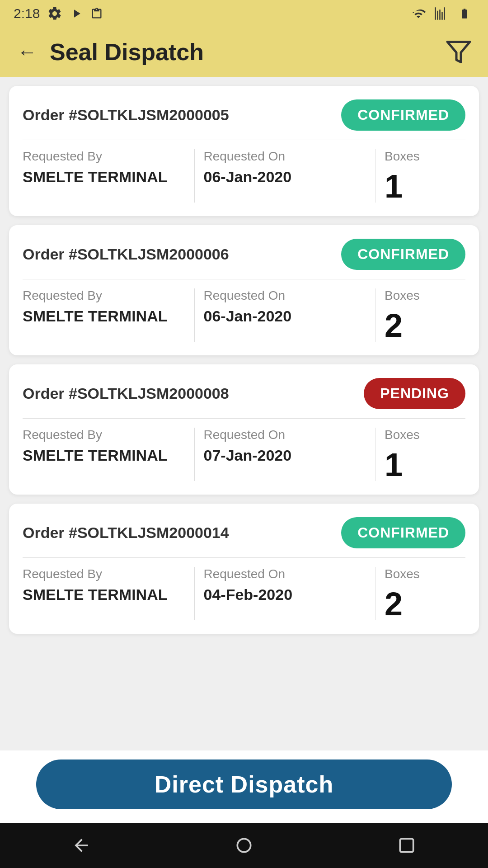  What do you see at coordinates (126, 115) in the screenshot?
I see `order-number: Order #SOLTKLJSM2000005` at bounding box center [126, 115].